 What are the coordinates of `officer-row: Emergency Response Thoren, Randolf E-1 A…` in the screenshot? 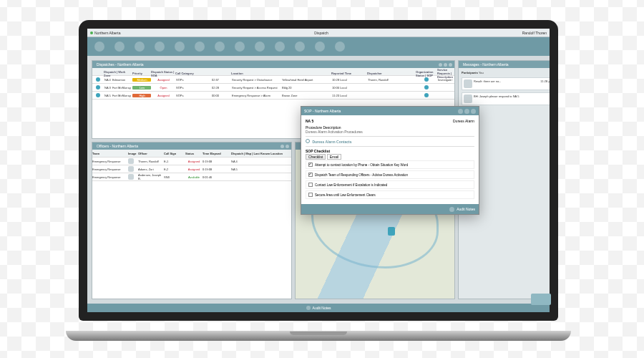 It's located at (192, 162).